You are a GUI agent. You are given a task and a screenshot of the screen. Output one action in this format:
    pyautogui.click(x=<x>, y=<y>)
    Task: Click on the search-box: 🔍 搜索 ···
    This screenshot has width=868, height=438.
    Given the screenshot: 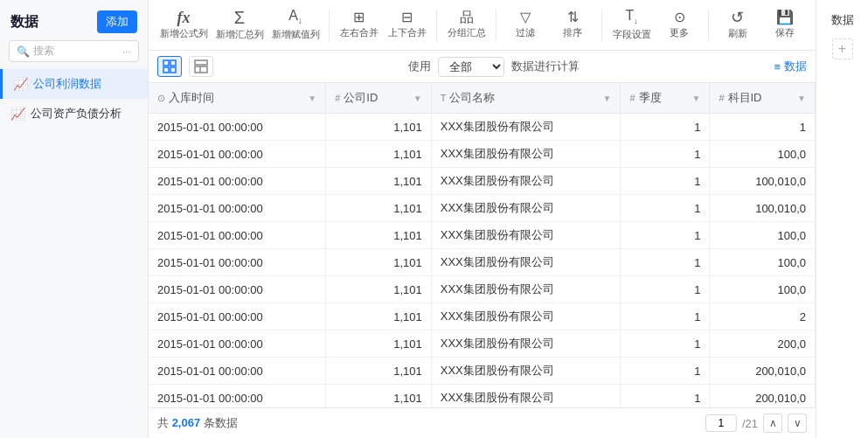 What is the action you would take?
    pyautogui.click(x=73, y=51)
    